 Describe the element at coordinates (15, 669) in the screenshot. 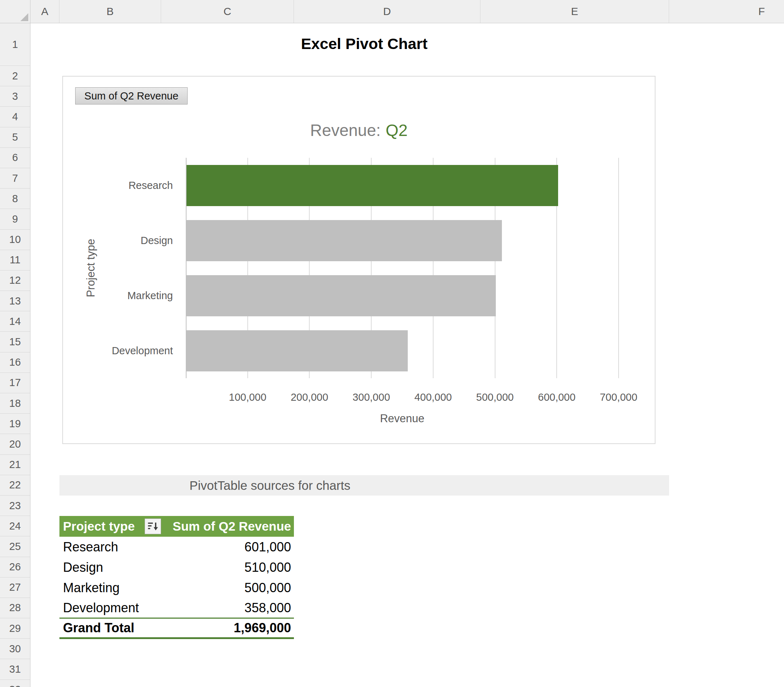

I see `row-header-31: 31` at that location.